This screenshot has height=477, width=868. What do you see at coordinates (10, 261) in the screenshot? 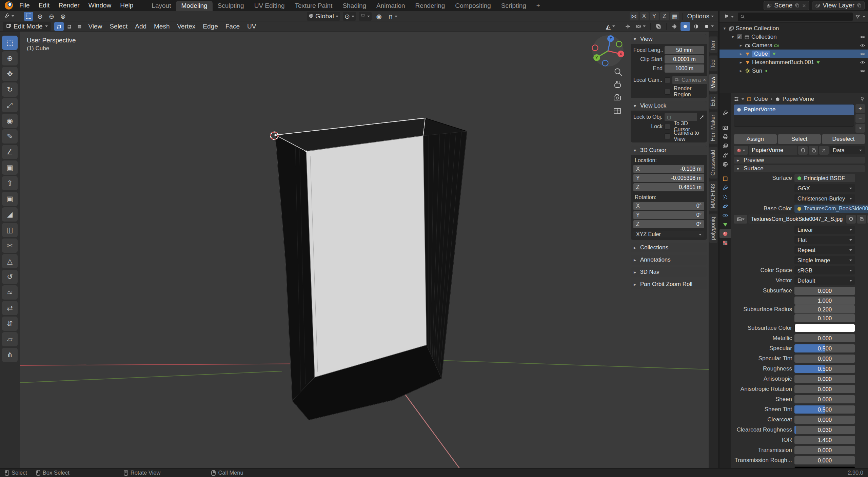
I see `tool-poly-build: △` at bounding box center [10, 261].